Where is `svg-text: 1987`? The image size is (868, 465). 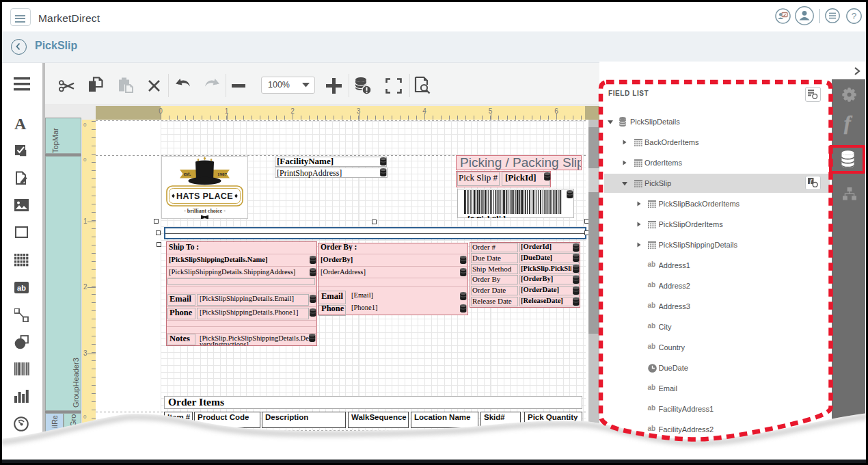
svg-text: 1987 is located at coordinates (223, 174).